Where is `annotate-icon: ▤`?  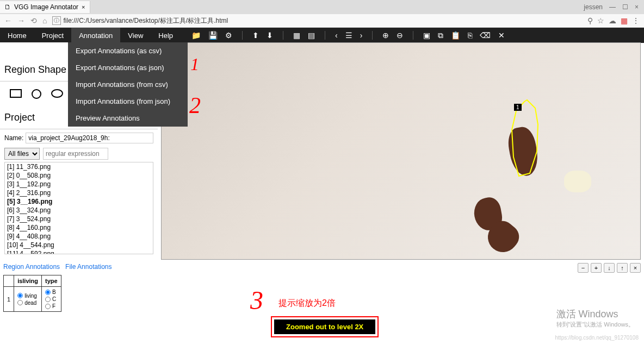
annotate-icon: ▤ is located at coordinates (311, 35).